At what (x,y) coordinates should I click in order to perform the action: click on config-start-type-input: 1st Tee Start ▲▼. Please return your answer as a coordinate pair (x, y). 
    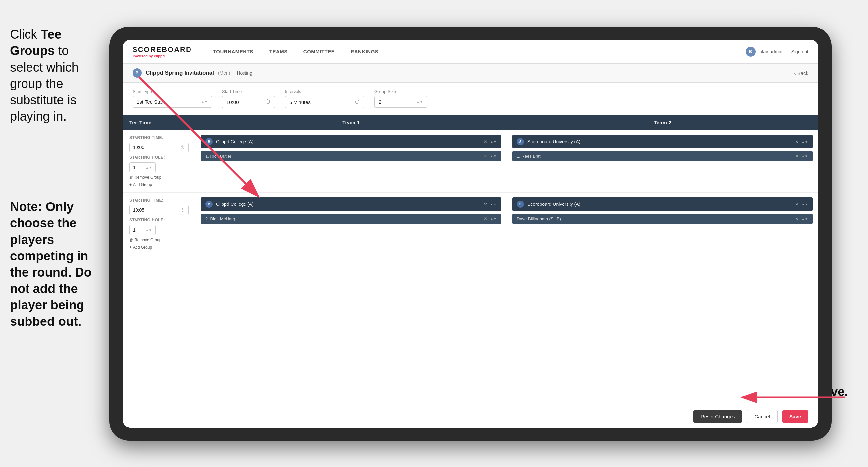
    Looking at the image, I should click on (172, 102).